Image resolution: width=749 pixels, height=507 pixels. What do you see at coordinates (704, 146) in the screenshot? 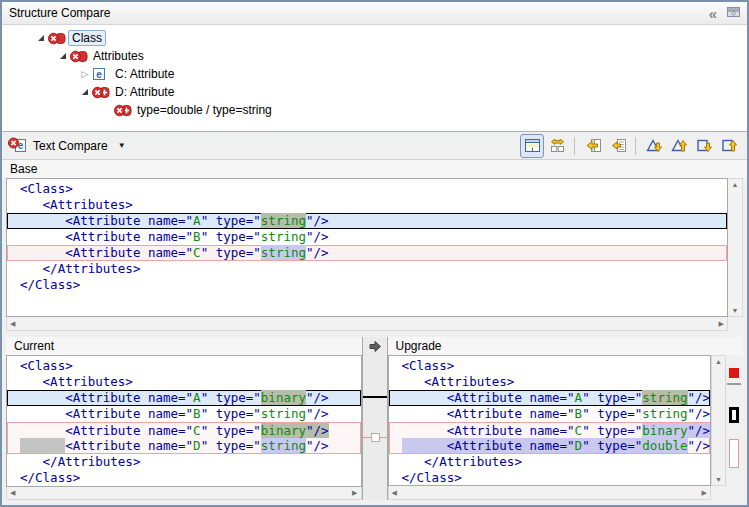
I see `next-change-button` at bounding box center [704, 146].